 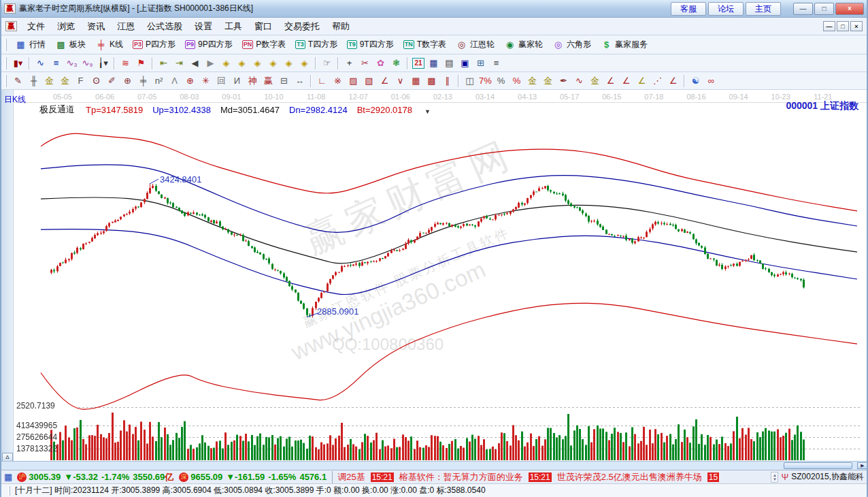 What do you see at coordinates (180, 63) in the screenshot?
I see `last-bar-button: ⇥` at bounding box center [180, 63].